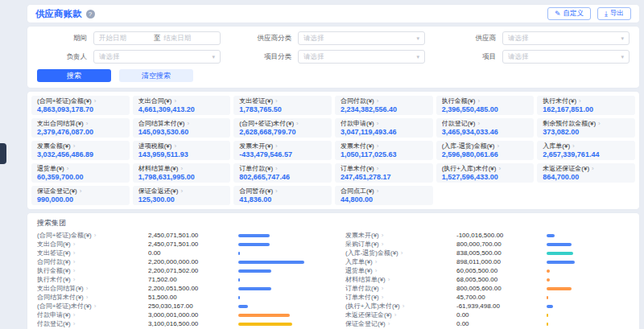  Describe the element at coordinates (156, 76) in the screenshot. I see `clear-search-button: 清空搜索` at that location.